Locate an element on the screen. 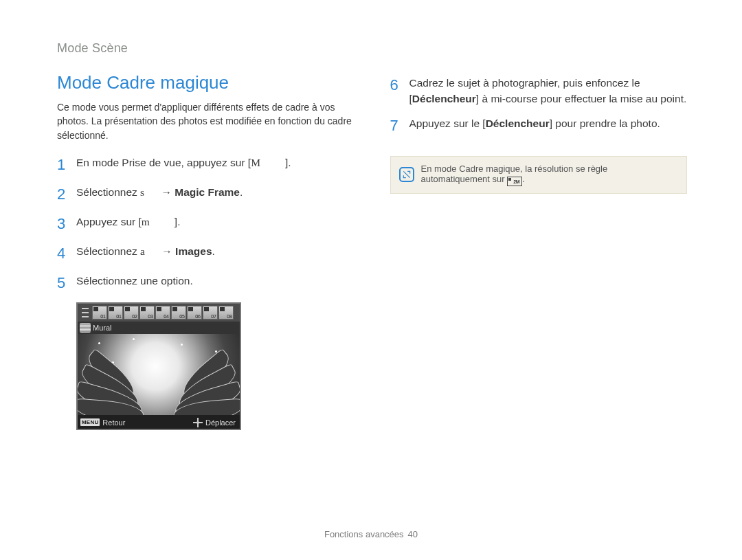 The height and width of the screenshot is (560, 742). step-body: Sélectionnez s → Magic Frame. is located at coordinates (216, 192).